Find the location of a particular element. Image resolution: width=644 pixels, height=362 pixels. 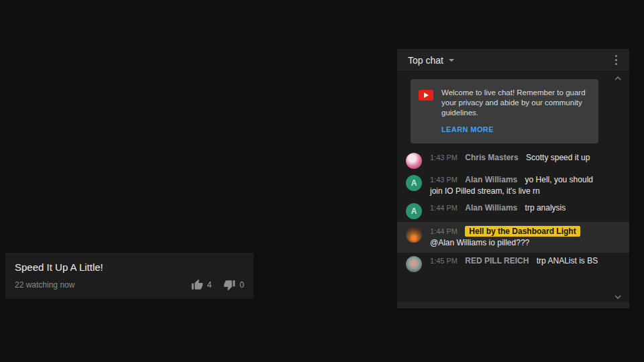

message-content: 1:44 PM Hell by the Dashboard Light @Ala… is located at coordinates (515, 237).